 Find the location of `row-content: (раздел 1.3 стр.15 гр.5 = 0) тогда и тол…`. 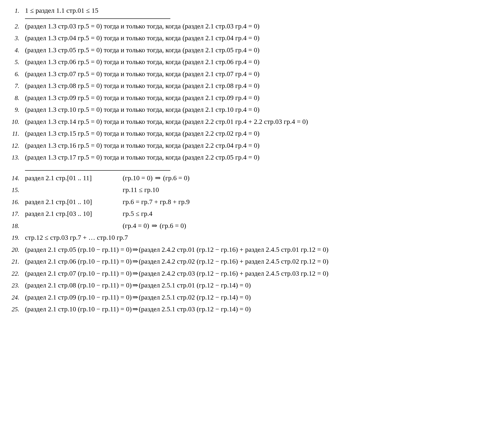

row-content: (раздел 1.3 стр.15 гр.5 = 0) тогда и тол… is located at coordinates (142, 133).